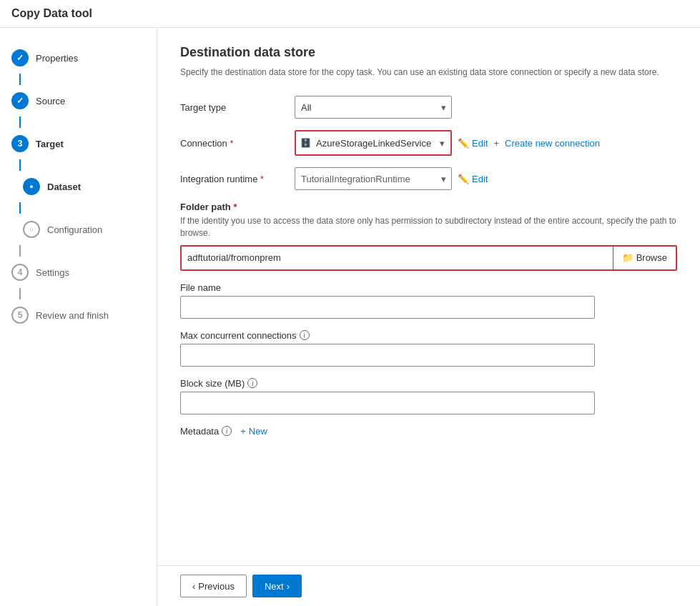 The width and height of the screenshot is (700, 606). What do you see at coordinates (277, 586) in the screenshot?
I see `next-button: Next ›` at bounding box center [277, 586].